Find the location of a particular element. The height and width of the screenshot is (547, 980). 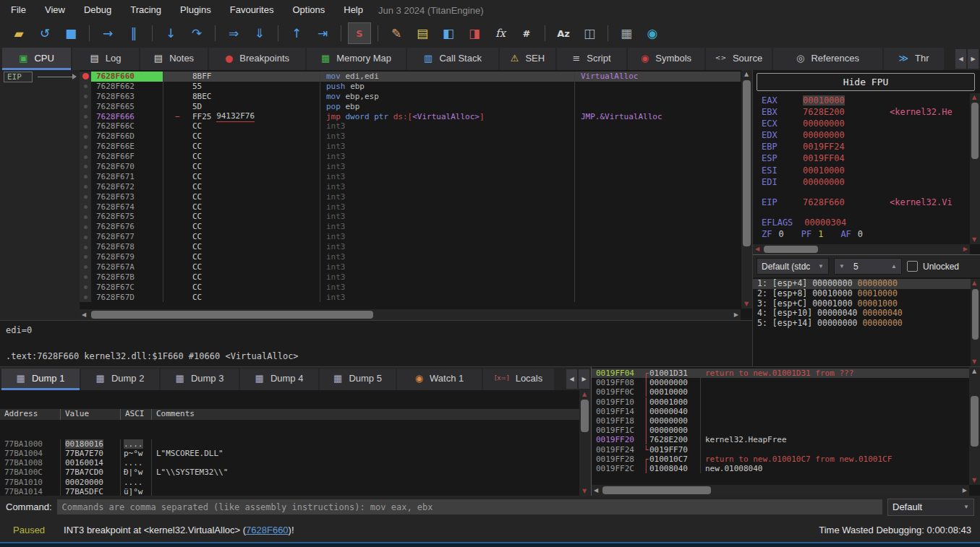

stack-row: 0019FF10│00001000 is located at coordinates (780, 402).